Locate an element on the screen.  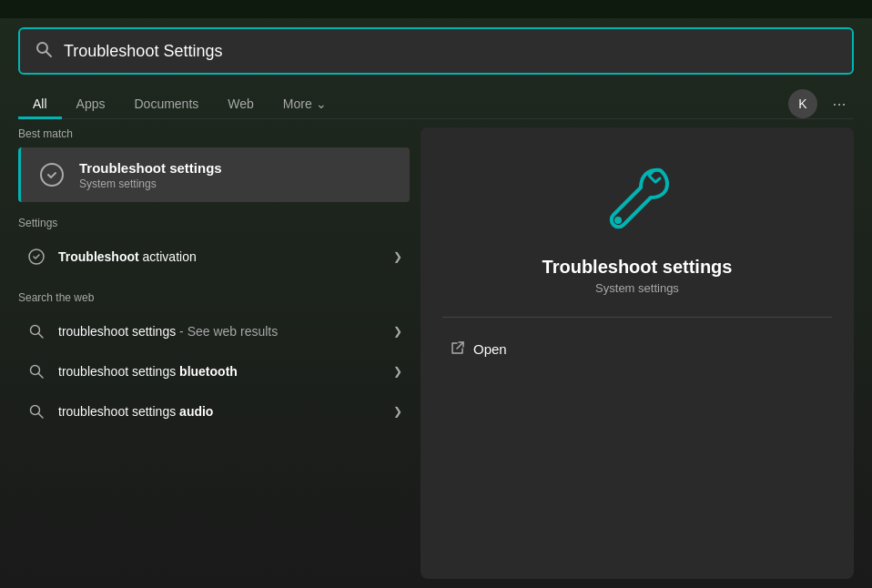
chevron-right-icon: ❯ is located at coordinates (398, 257).